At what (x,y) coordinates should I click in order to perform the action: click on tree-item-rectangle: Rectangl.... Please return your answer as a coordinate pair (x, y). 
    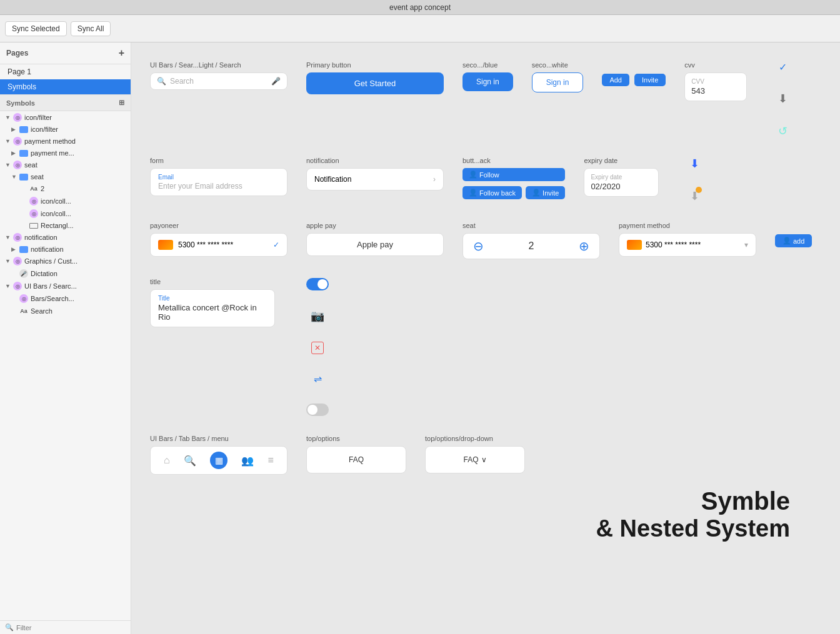
    Looking at the image, I should click on (65, 225).